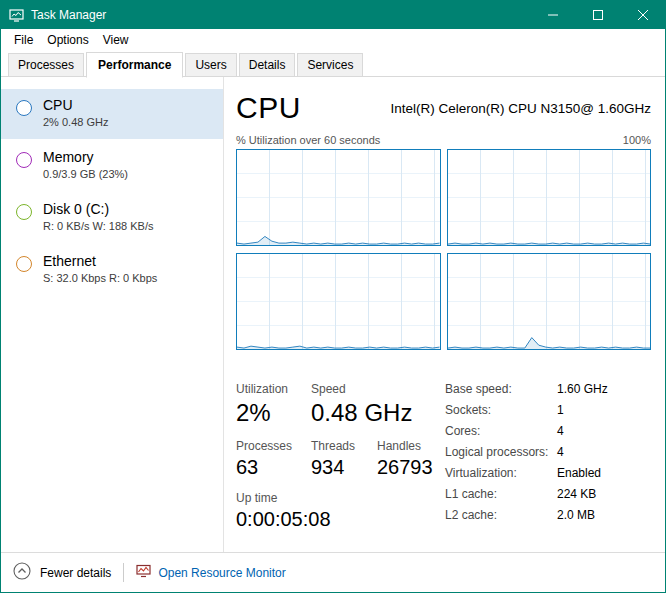  What do you see at coordinates (210, 572) in the screenshot?
I see `open-resource-monitor-link: Open Resource Monitor` at bounding box center [210, 572].